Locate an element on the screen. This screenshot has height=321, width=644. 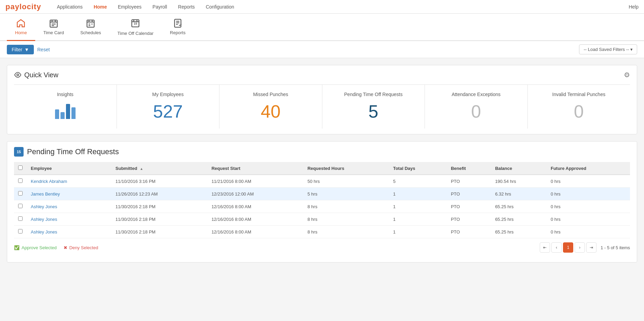
nav-home: Home is located at coordinates (100, 7).